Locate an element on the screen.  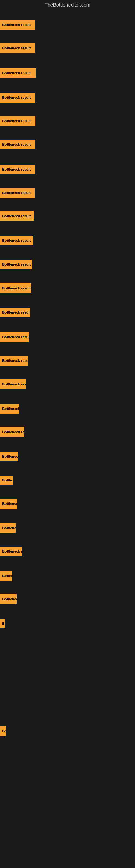
site-title: TheBottlenecker.com is located at coordinates (68, 5).